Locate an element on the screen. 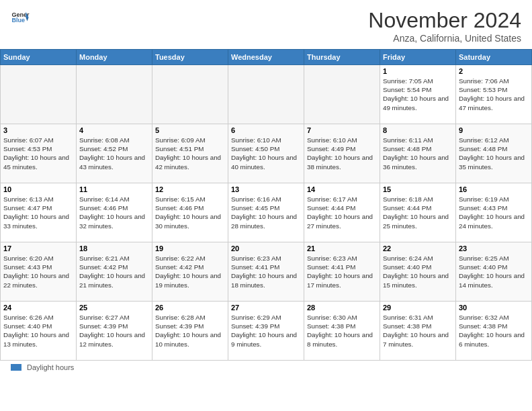 This screenshot has width=532, height=411. table-row: 17 Sunrise: 6:20 AM Sunset: 4:43 PM Dayl… is located at coordinates (39, 272).